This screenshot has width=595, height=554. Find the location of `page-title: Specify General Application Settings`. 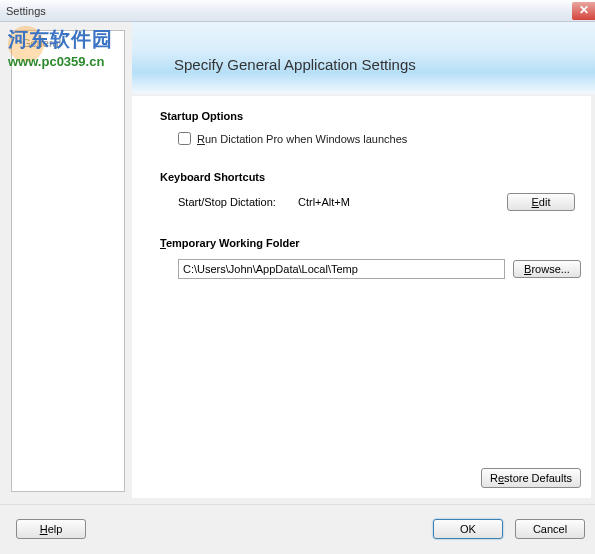

page-title: Specify General Application Settings is located at coordinates (295, 64).